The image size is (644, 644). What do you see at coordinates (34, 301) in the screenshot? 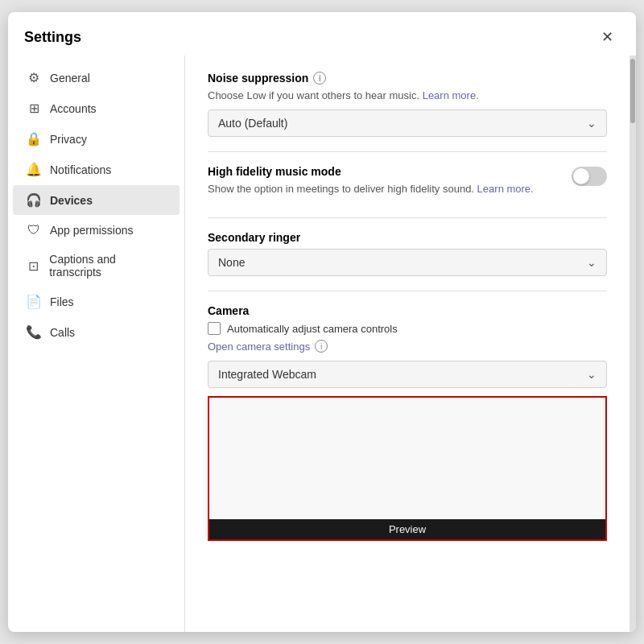
I see `files-icon: 📄` at bounding box center [34, 301].